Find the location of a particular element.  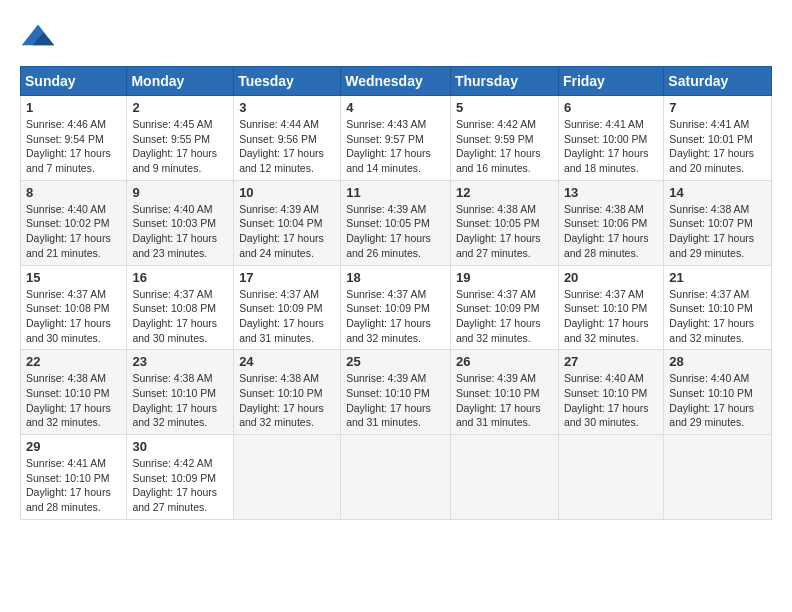

day-number: 22 is located at coordinates (74, 362).